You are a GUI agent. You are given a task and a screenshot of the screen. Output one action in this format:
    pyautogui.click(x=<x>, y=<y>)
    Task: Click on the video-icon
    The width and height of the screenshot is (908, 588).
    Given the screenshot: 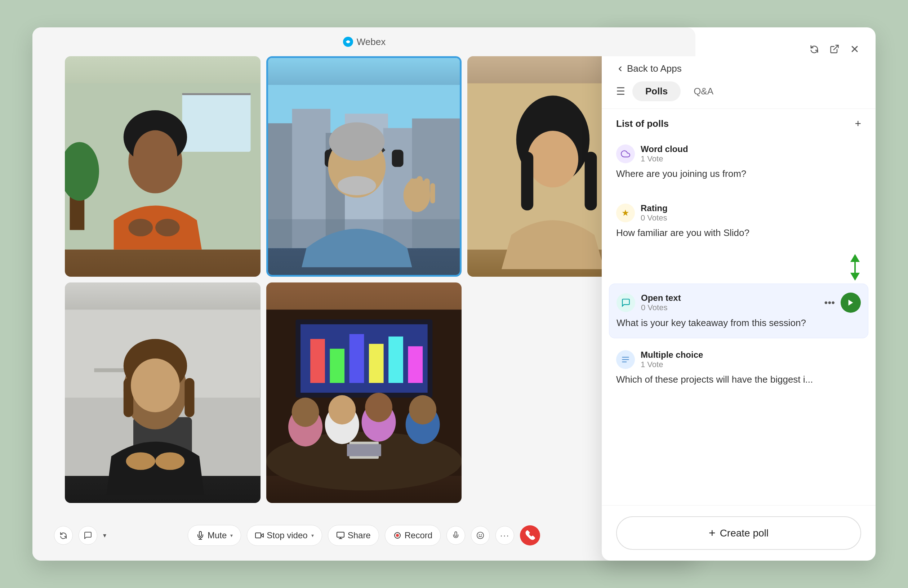 What is the action you would take?
    pyautogui.click(x=259, y=535)
    